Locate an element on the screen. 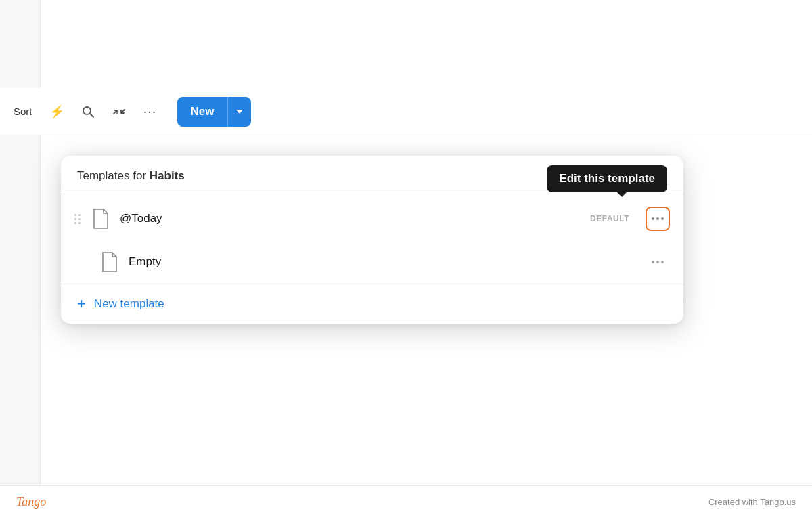  arrows-icon is located at coordinates (119, 112).